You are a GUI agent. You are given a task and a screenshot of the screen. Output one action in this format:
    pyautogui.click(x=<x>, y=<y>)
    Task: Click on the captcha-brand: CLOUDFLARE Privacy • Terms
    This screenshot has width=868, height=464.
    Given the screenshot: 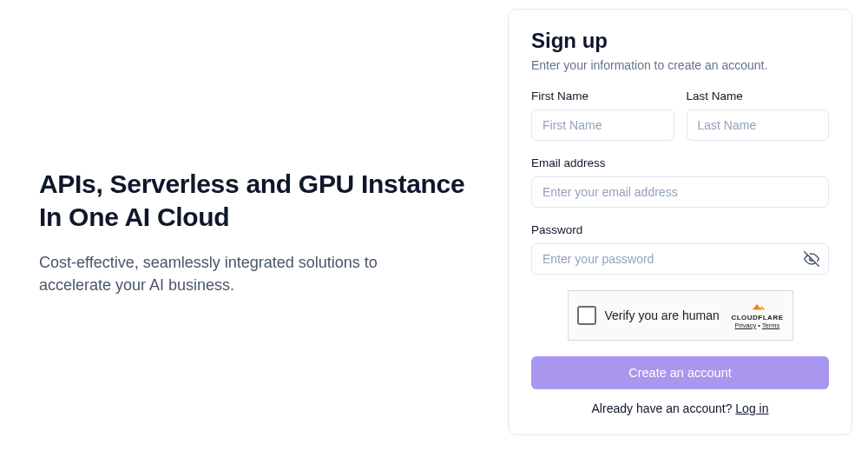 What is the action you would take?
    pyautogui.click(x=757, y=316)
    